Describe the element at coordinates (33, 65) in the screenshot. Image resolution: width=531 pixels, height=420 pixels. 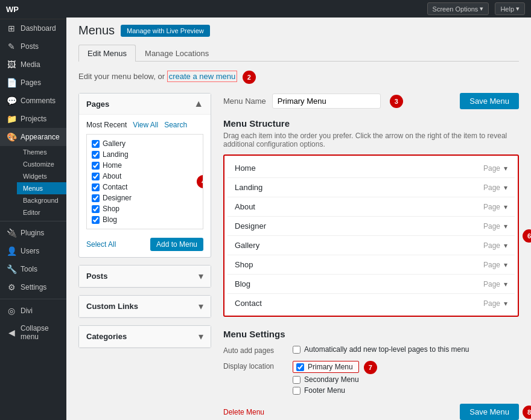
I see `sidebar-item-media: 🖼 Media` at that location.